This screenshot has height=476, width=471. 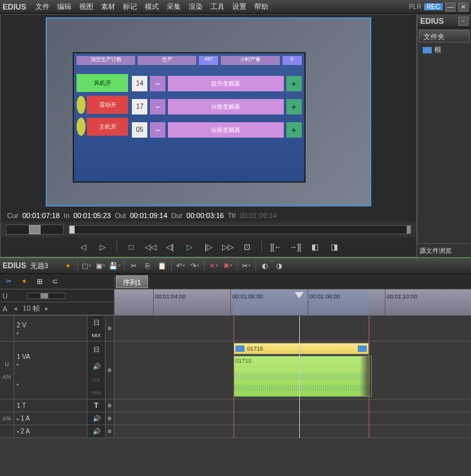 I want to click on prev-edit-button: ][←, so click(x=276, y=247).